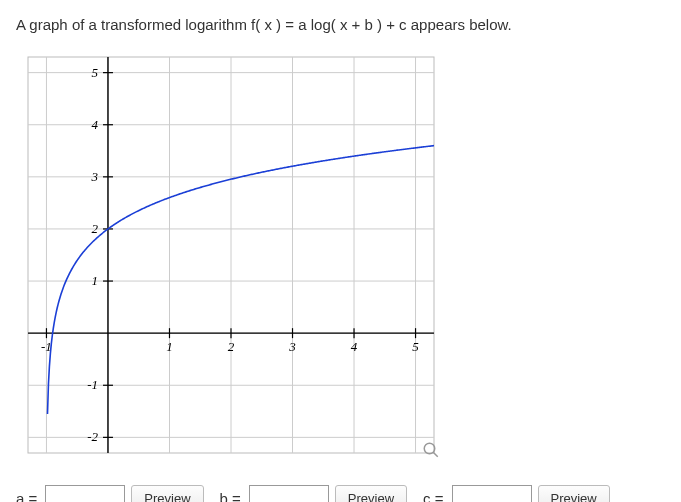  What do you see at coordinates (371, 494) in the screenshot?
I see `preview-b-button: Preview` at bounding box center [371, 494].